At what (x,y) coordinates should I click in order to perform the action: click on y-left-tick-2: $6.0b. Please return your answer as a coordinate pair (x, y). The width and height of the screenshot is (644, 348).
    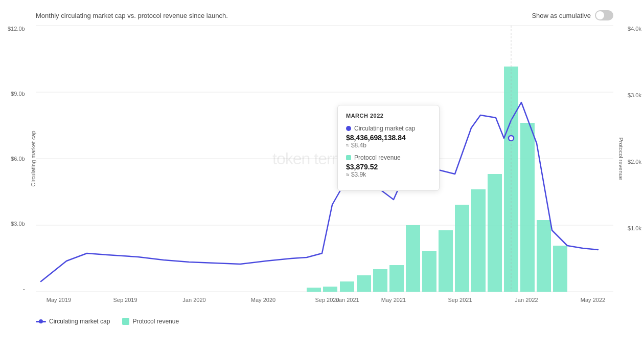
    Looking at the image, I should click on (16, 159).